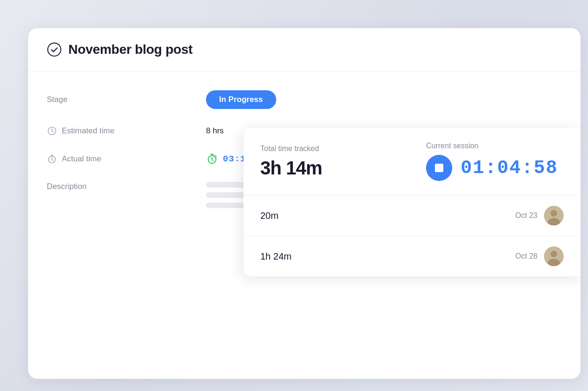  Describe the element at coordinates (52, 159) in the screenshot. I see `stopwatch-icon` at that location.